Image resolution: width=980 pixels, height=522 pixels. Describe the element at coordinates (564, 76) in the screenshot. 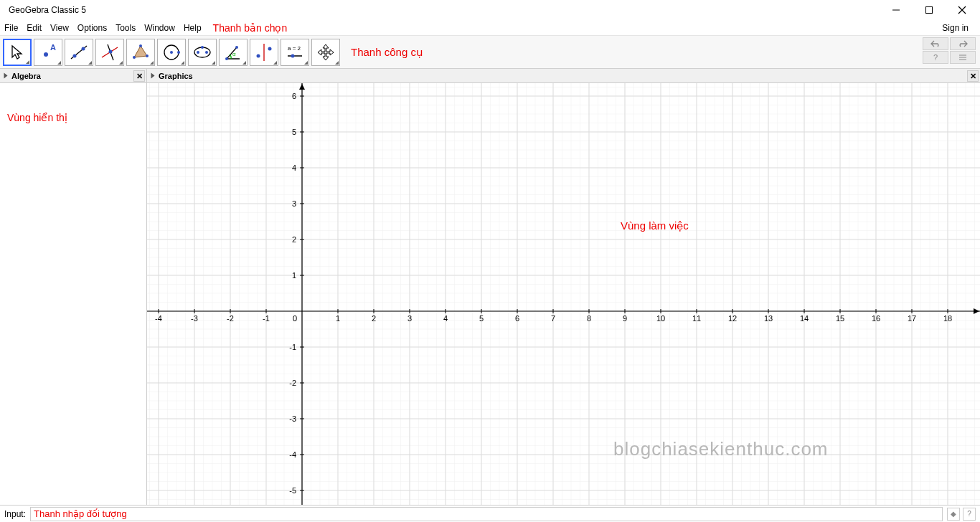

I see `graphics-header: Graphics ✕` at that location.